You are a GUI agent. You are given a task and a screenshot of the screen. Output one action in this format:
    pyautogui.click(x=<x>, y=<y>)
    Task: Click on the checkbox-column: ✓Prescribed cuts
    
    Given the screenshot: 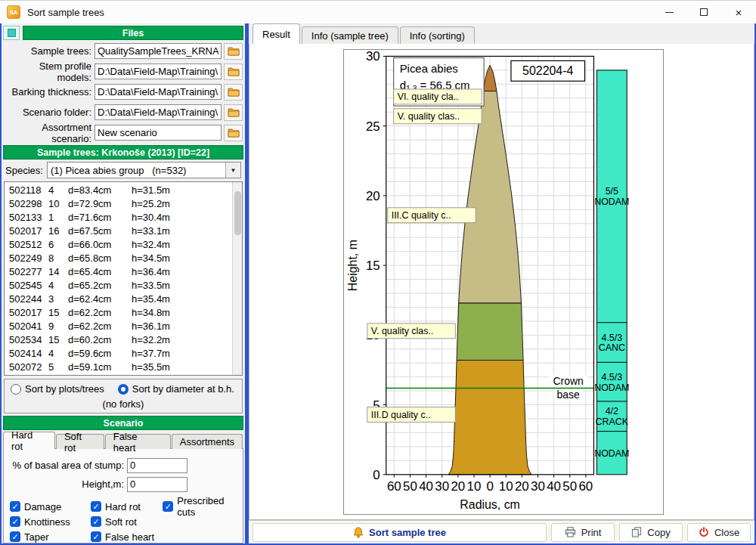 What is the action you would take?
    pyautogui.click(x=203, y=522)
    